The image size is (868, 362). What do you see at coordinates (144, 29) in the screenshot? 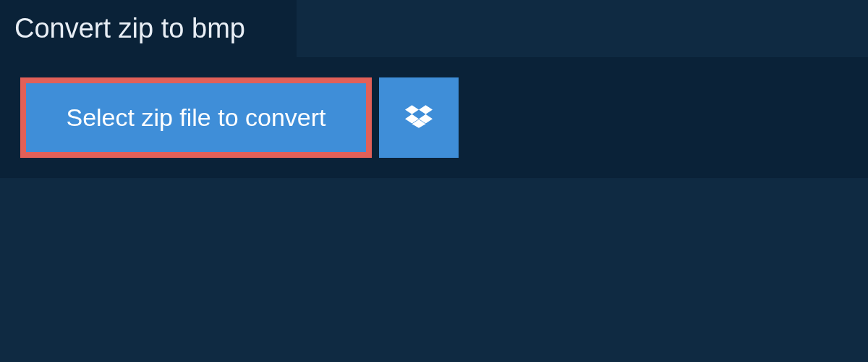
I see `page-title: Convert zip to bmp` at bounding box center [144, 29].